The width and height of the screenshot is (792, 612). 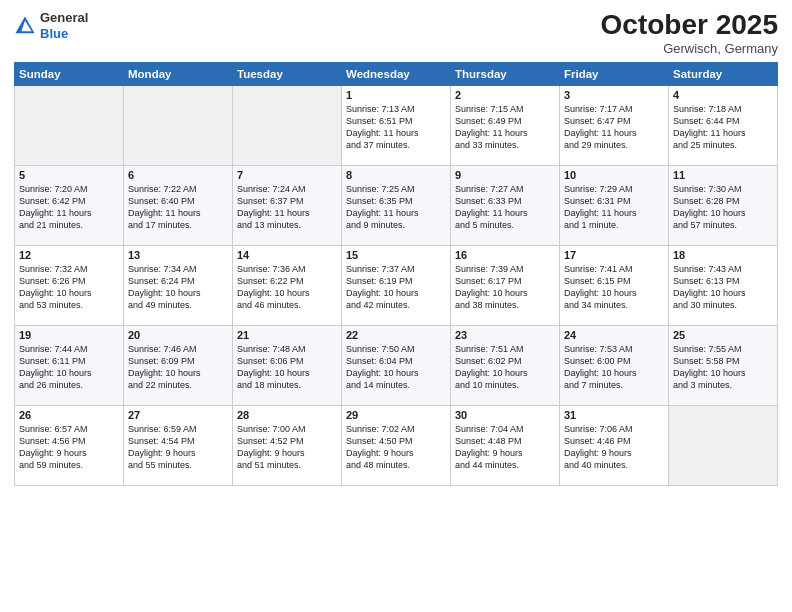 What do you see at coordinates (64, 34) in the screenshot?
I see `logo-blue: Blue` at bounding box center [64, 34].